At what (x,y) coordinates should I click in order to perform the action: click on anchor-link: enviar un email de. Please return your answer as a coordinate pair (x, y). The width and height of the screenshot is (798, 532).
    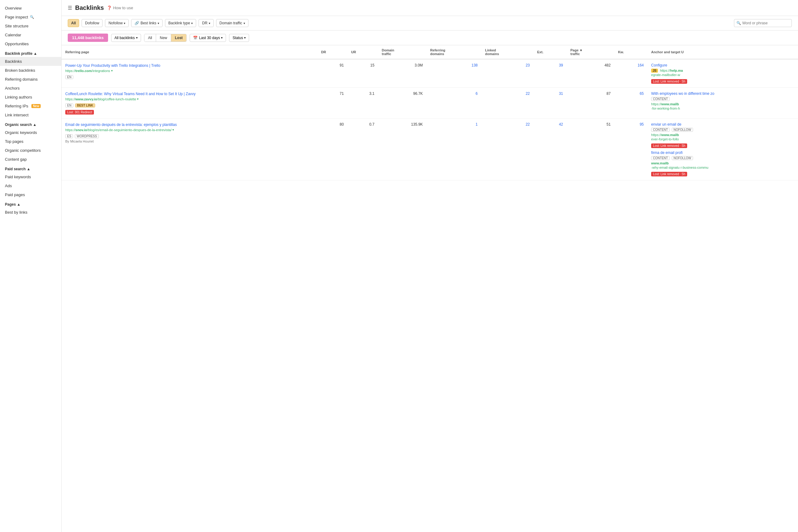
    Looking at the image, I should click on (666, 124).